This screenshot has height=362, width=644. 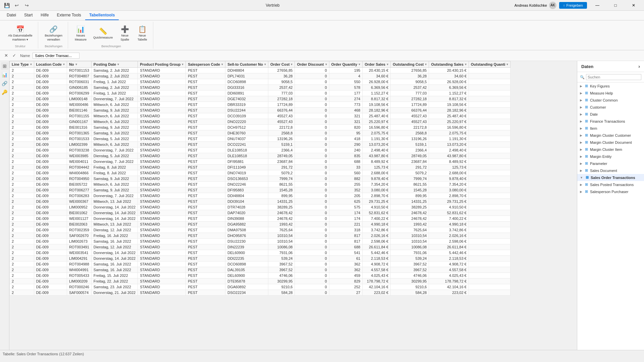 I want to click on daten-item-date: ▶⊞Date, so click(x=610, y=114).